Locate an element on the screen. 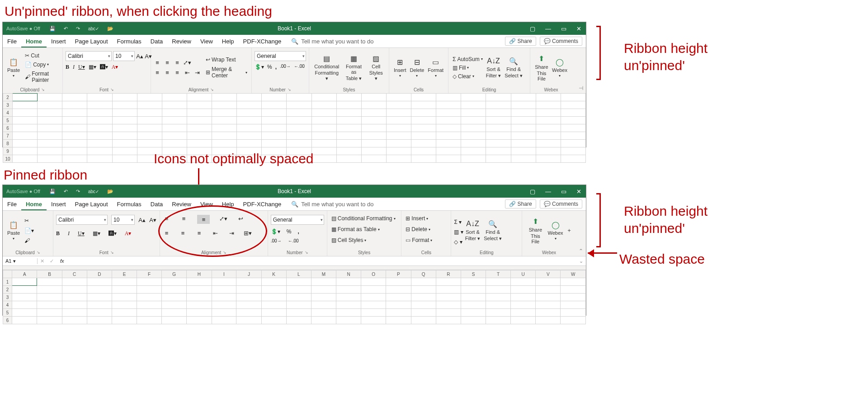  autosum-button: ΣAutoSum▾ is located at coordinates (467, 59).